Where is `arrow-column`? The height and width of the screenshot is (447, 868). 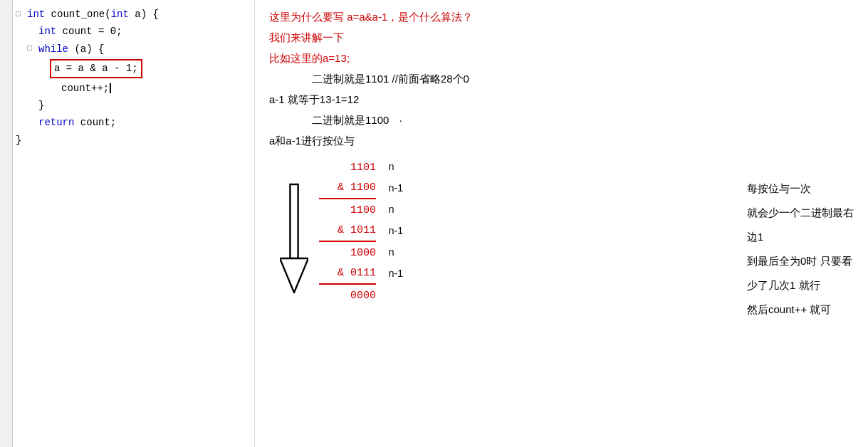 arrow-column is located at coordinates (294, 238).